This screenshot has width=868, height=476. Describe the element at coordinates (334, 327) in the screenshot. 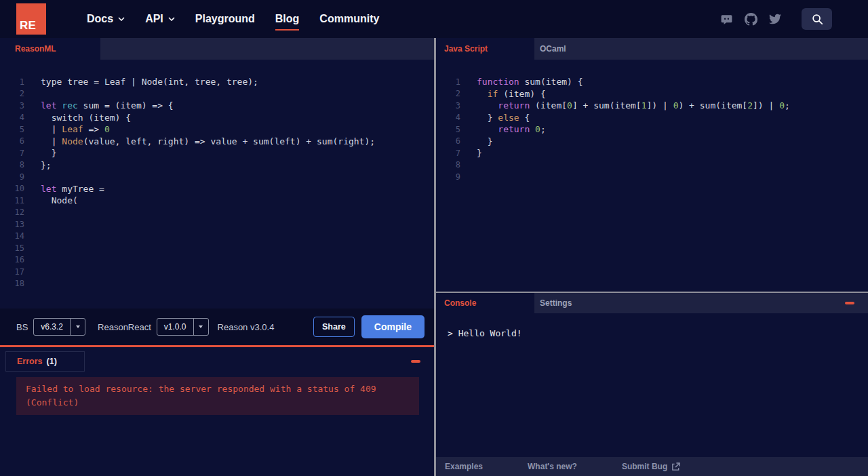

I see `share-button: Share` at that location.